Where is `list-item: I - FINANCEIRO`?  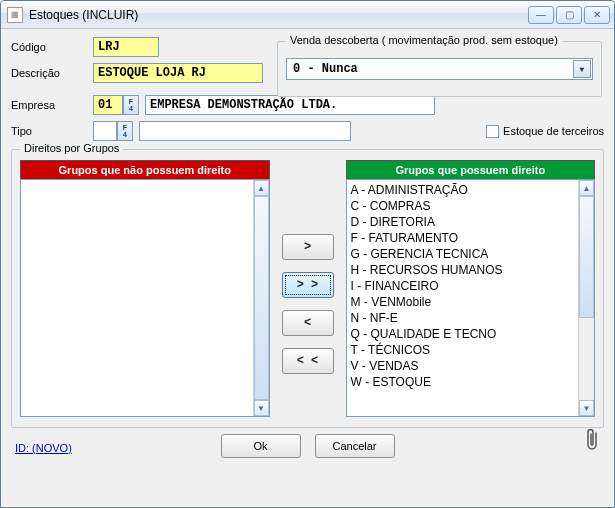
list-item: I - FINANCEIRO is located at coordinates (463, 286).